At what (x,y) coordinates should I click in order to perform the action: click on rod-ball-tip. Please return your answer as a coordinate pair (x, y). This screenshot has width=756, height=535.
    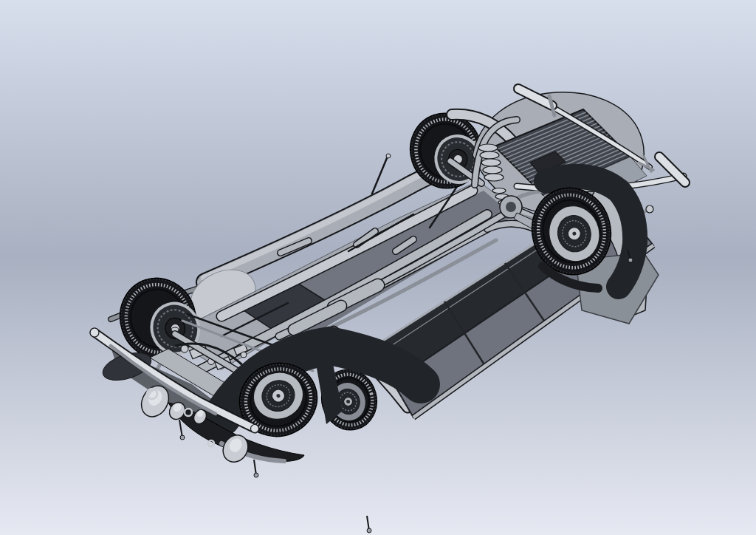
    Looking at the image, I should click on (388, 156).